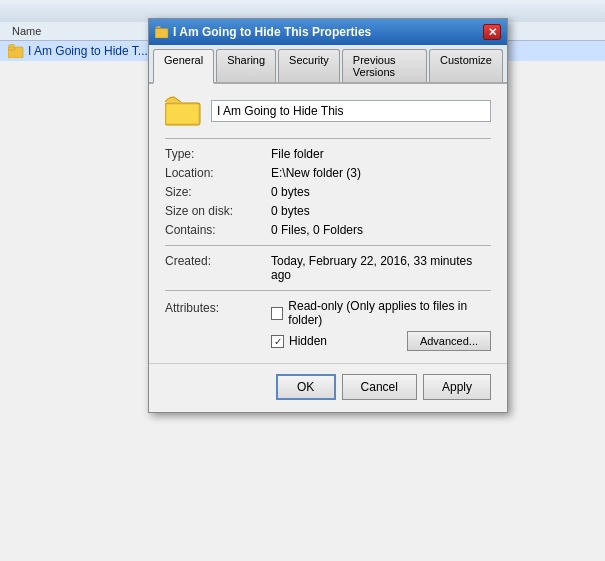 This screenshot has width=605, height=561. What do you see at coordinates (328, 325) in the screenshot?
I see `attributes-section: Attributes: Read-only (Only applies to f…` at bounding box center [328, 325].